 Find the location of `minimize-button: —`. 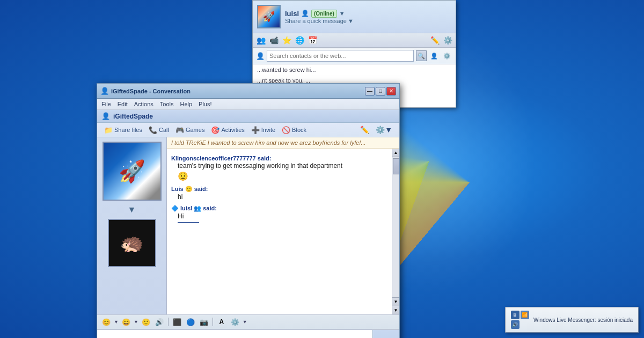

minimize-button: — is located at coordinates (370, 91).